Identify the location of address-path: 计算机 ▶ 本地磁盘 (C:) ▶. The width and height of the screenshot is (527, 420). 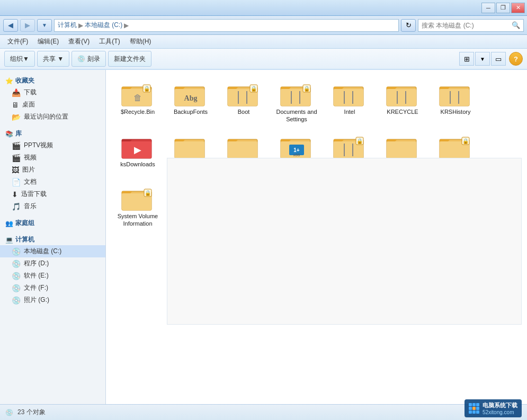
(227, 25).